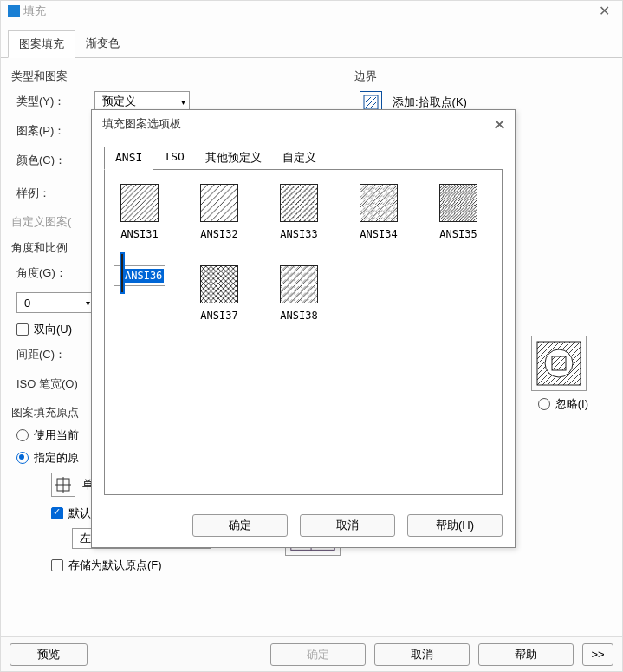 This screenshot has height=672, width=623. I want to click on color-label: 颜色(C)：, so click(55, 160).